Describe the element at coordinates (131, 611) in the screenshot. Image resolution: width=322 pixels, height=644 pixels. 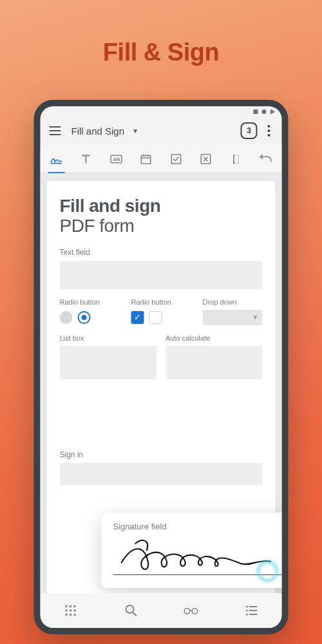
I see `search-icon` at that location.